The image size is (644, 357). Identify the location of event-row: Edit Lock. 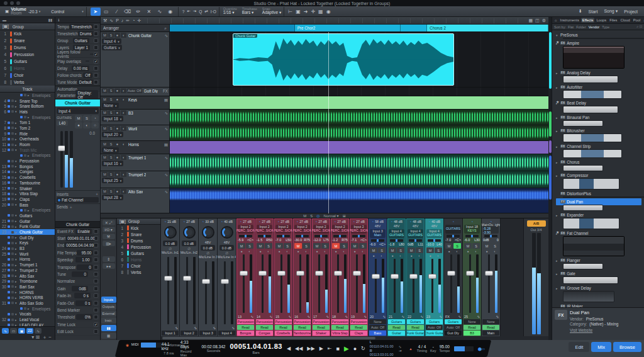
(78, 331).